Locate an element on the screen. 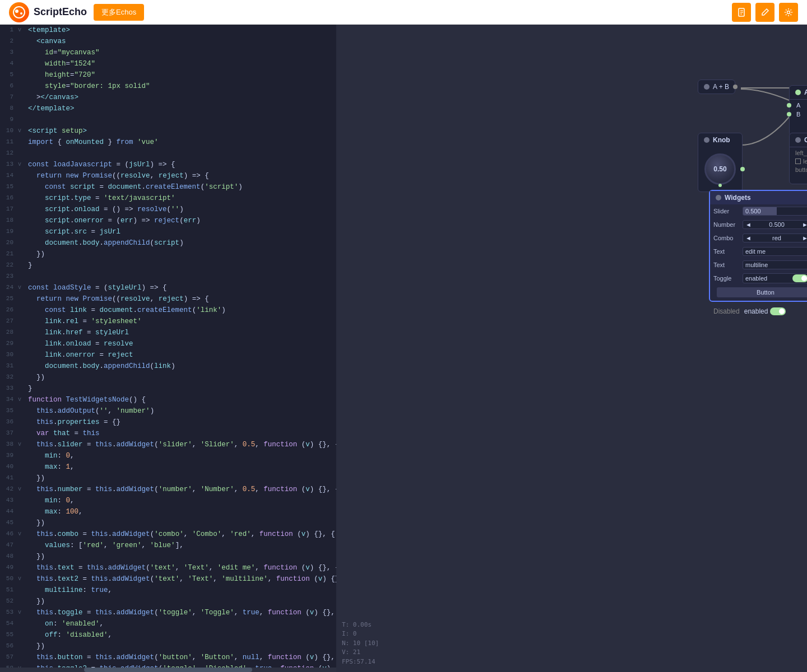 The image size is (807, 672). header-left: ScriptEcho 更多Echos is located at coordinates (76, 12).